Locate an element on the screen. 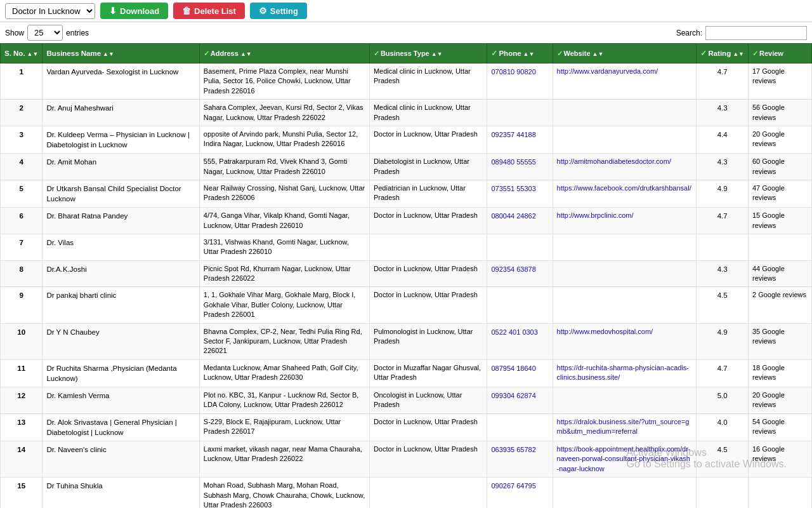 Image resolution: width=812 pixels, height=508 pixels. cell-sno: 2 is located at coordinates (22, 113).